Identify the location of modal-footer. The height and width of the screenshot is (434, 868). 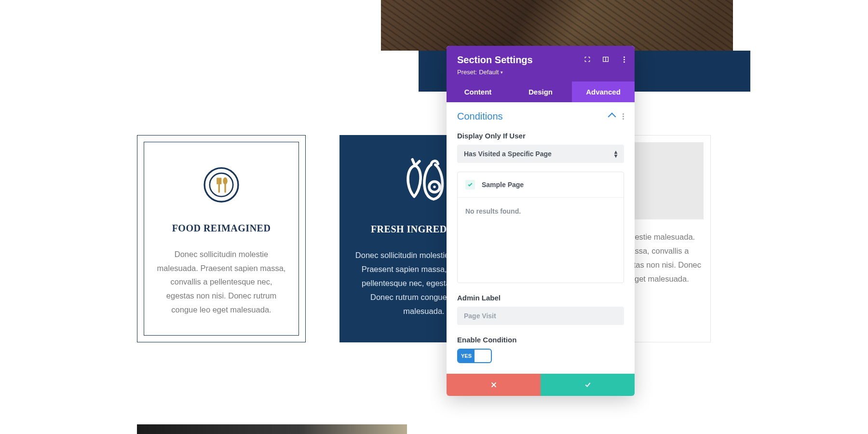
(541, 385).